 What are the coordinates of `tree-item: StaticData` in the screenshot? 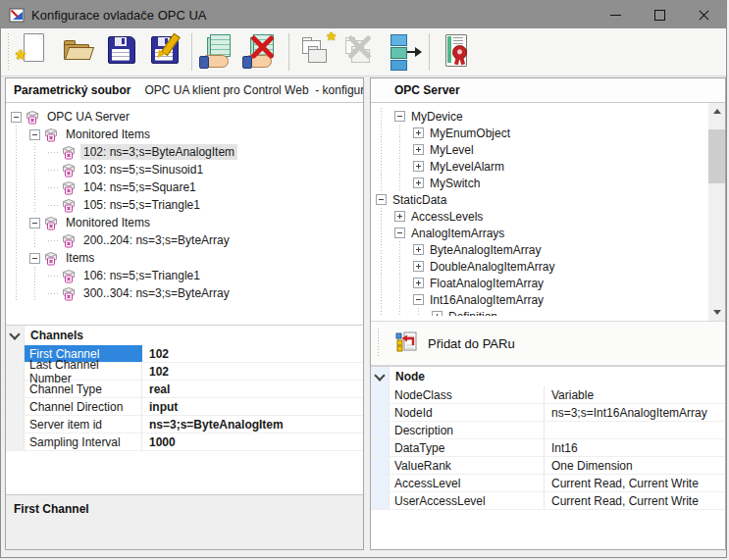 It's located at (541, 200).